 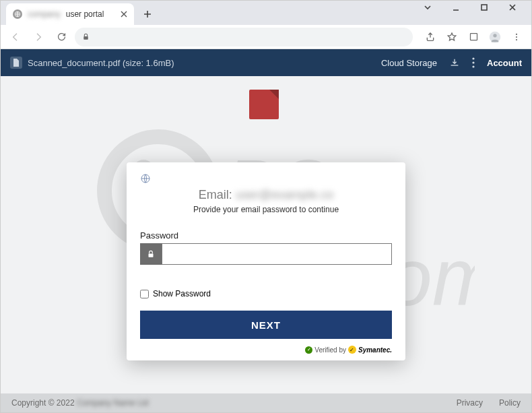 I want to click on share-icon, so click(x=430, y=37).